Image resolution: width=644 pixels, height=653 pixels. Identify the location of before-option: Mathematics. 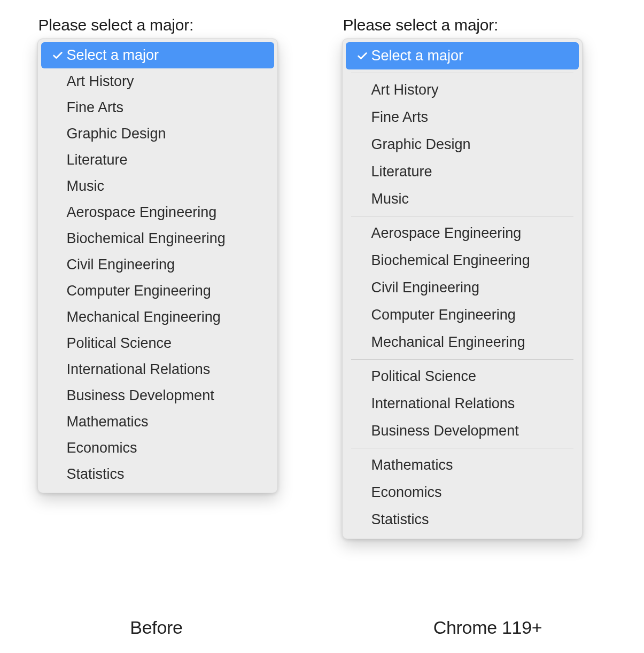
(158, 422).